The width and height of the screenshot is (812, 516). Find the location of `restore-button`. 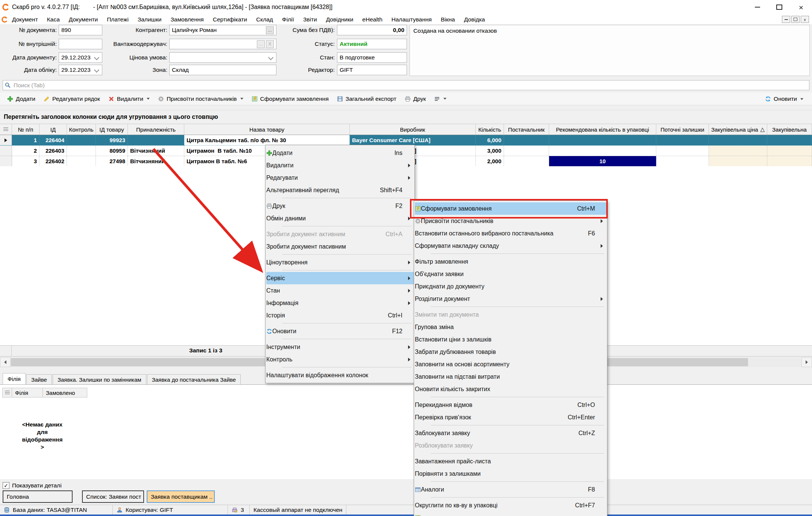

restore-button is located at coordinates (779, 7).